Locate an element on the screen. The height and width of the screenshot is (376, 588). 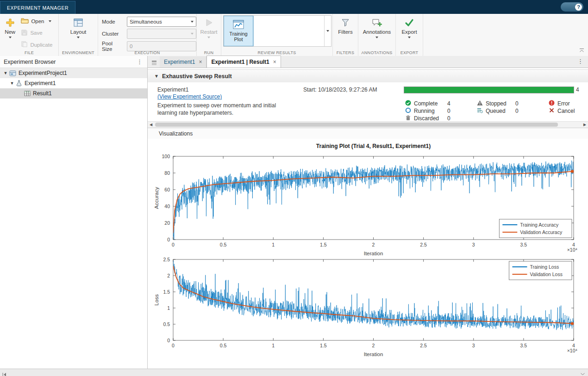
pool-size-value: 0 is located at coordinates (131, 46).